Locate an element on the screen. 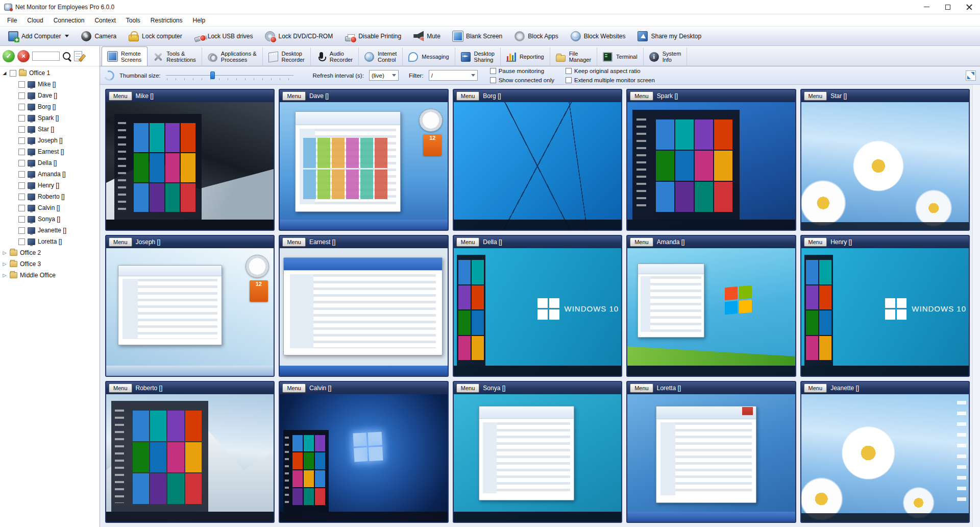  toolbar-button: Disable Printing is located at coordinates (373, 36).